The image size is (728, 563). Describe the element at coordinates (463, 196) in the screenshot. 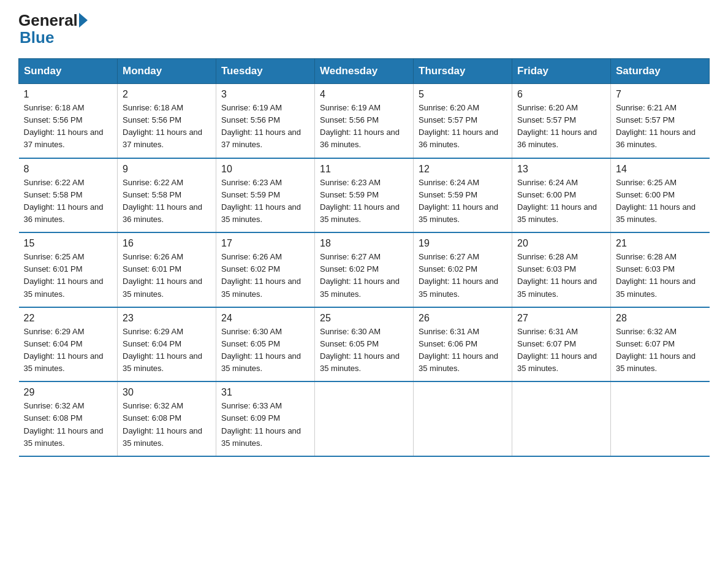

I see `calendar-cell: 12Sunrise: 6:24 AMSunset: 5:59 PMDayligh…` at that location.